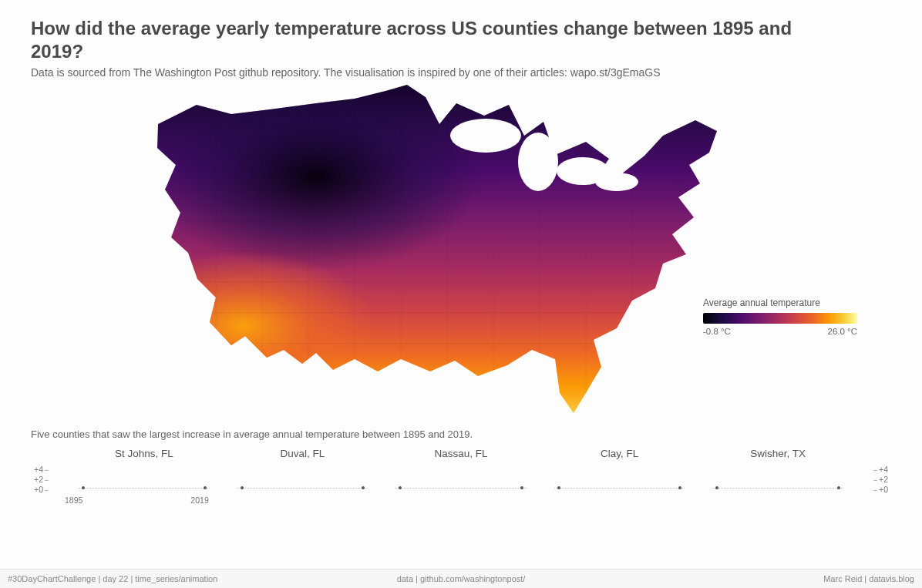 Image resolution: width=922 pixels, height=588 pixels. What do you see at coordinates (461, 482) in the screenshot?
I see `small-multiples-panels: St Johns, FL Duval, FL Nassau, FL Clay, …` at bounding box center [461, 482].